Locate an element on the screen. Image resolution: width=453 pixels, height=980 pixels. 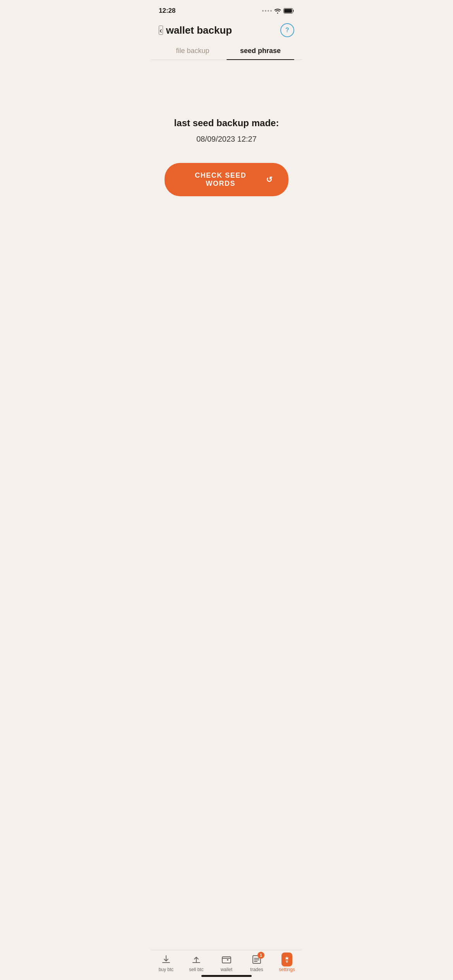
backup-date: 08/09/2023 12:27 is located at coordinates (226, 139).